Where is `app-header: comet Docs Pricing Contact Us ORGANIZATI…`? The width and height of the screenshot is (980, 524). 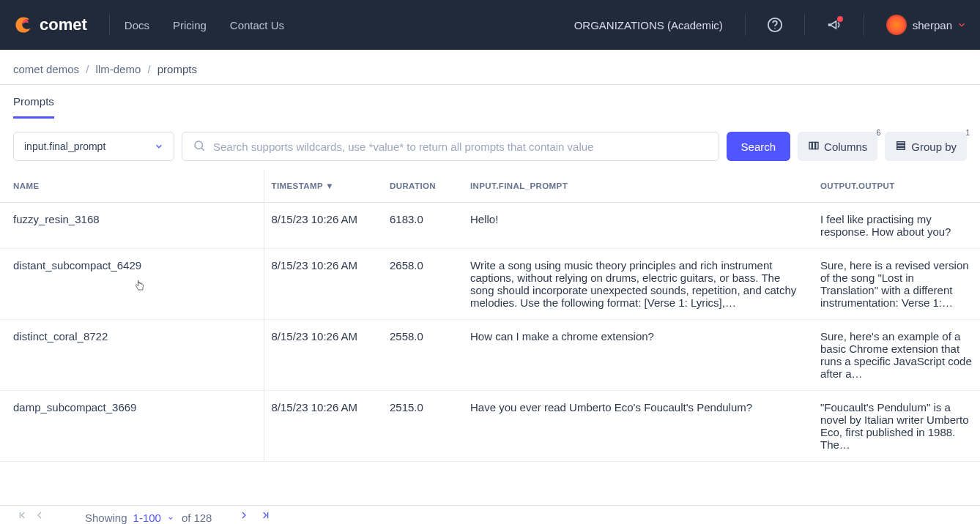 app-header: comet Docs Pricing Contact Us ORGANIZATI… is located at coordinates (490, 25).